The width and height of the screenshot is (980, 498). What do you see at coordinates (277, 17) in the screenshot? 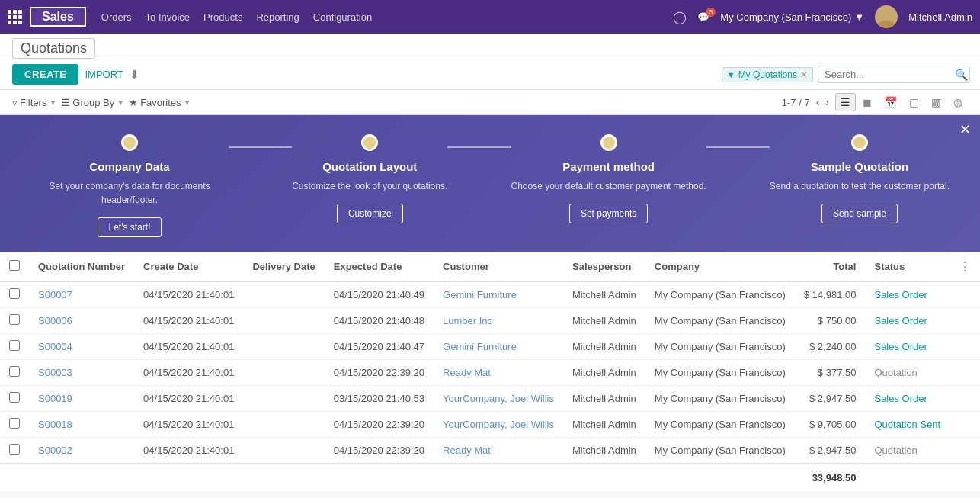
I see `menu-reporting: Reporting` at bounding box center [277, 17].